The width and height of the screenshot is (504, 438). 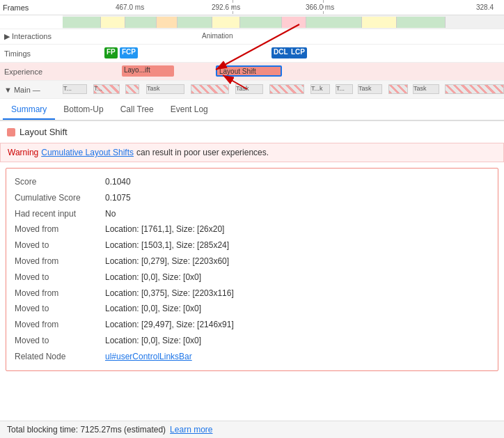 What do you see at coordinates (60, 214) in the screenshot?
I see `had-recent-input-label: Had recent input` at bounding box center [60, 214].